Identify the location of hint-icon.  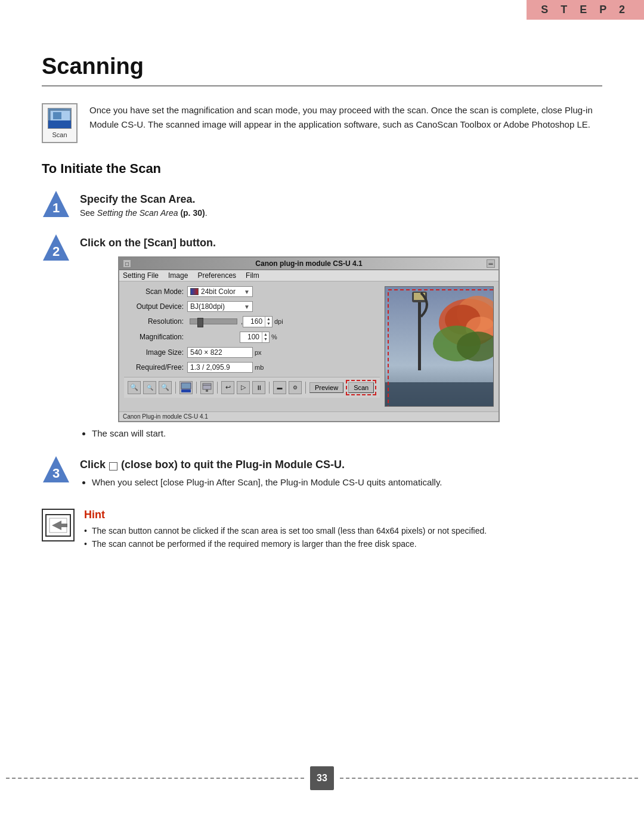
(58, 525).